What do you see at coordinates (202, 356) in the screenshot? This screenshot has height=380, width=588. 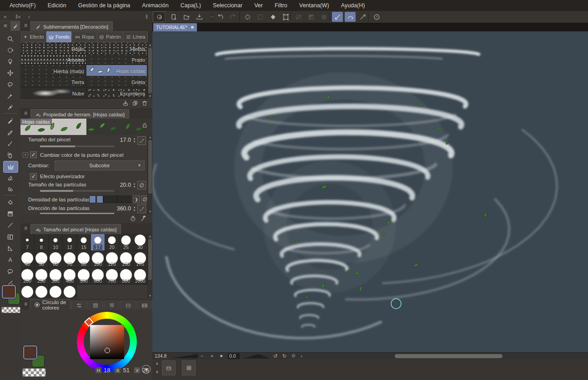 I see `zoom-out-button: −` at bounding box center [202, 356].